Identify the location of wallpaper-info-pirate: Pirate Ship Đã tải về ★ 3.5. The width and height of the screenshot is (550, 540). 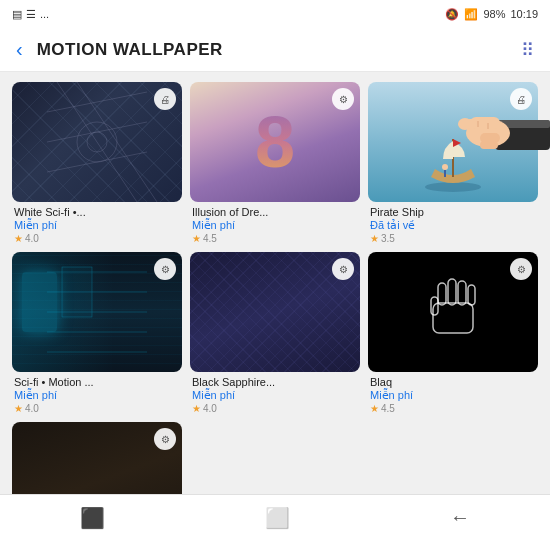
(453, 225).